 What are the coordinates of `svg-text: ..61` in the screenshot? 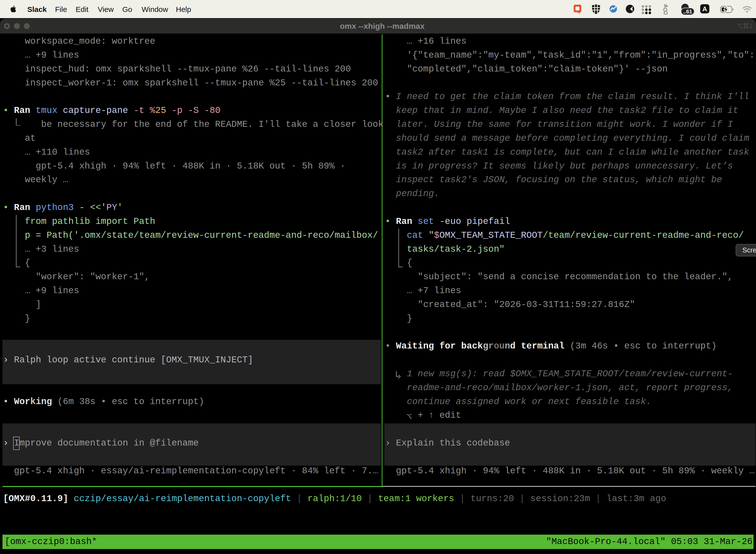 It's located at (688, 11).